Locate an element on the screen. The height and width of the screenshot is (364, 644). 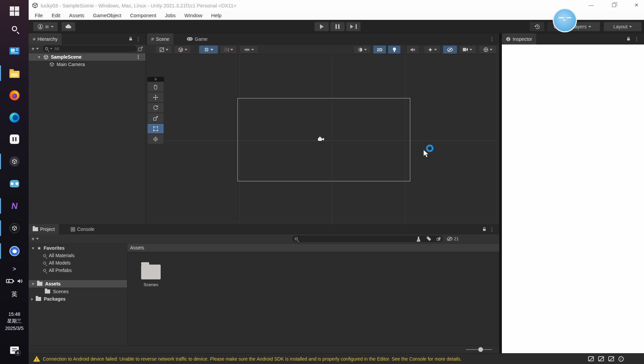
create-asset-button: + is located at coordinates (33, 239).